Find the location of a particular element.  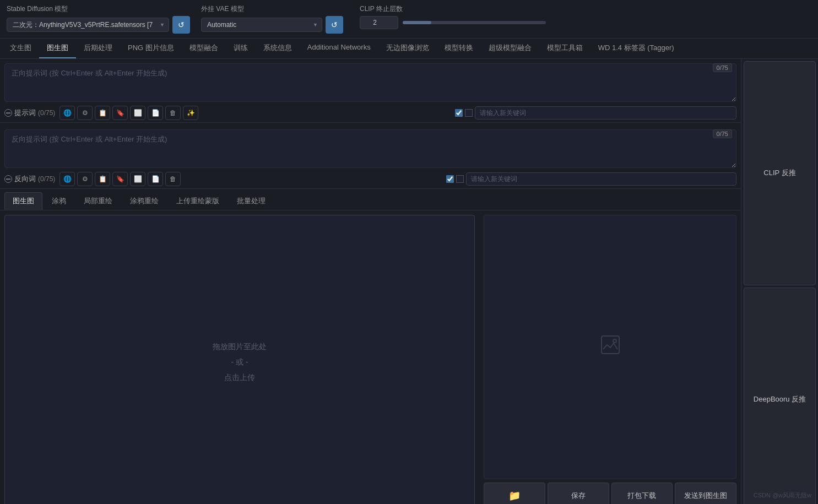

negative-globe-button: 🌐 is located at coordinates (67, 179).